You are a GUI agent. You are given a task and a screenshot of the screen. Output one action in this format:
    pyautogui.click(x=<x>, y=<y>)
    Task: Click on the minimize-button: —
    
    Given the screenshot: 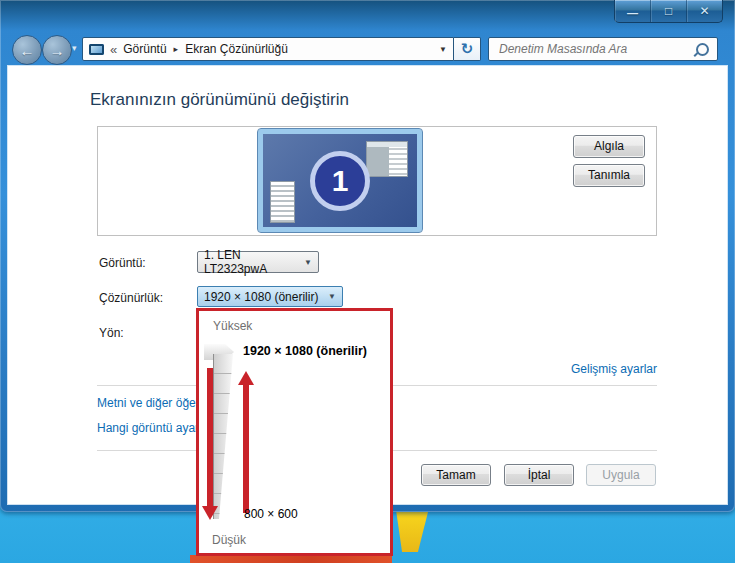 What is the action you would take?
    pyautogui.click(x=633, y=11)
    